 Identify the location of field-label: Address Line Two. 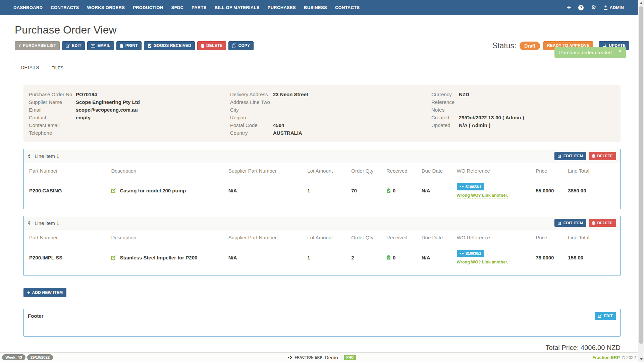
(252, 102).